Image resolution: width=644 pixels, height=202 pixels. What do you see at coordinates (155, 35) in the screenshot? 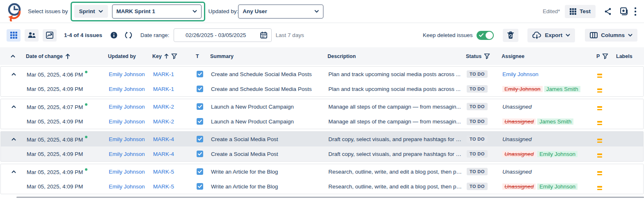
I see `date-range-label: Date range:` at bounding box center [155, 35].